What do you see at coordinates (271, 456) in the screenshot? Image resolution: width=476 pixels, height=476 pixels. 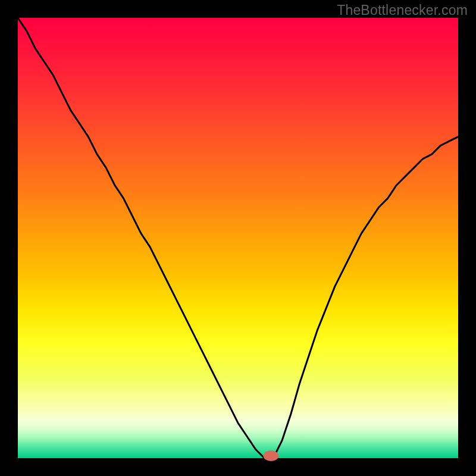 I see `optimum-marker` at bounding box center [271, 456].